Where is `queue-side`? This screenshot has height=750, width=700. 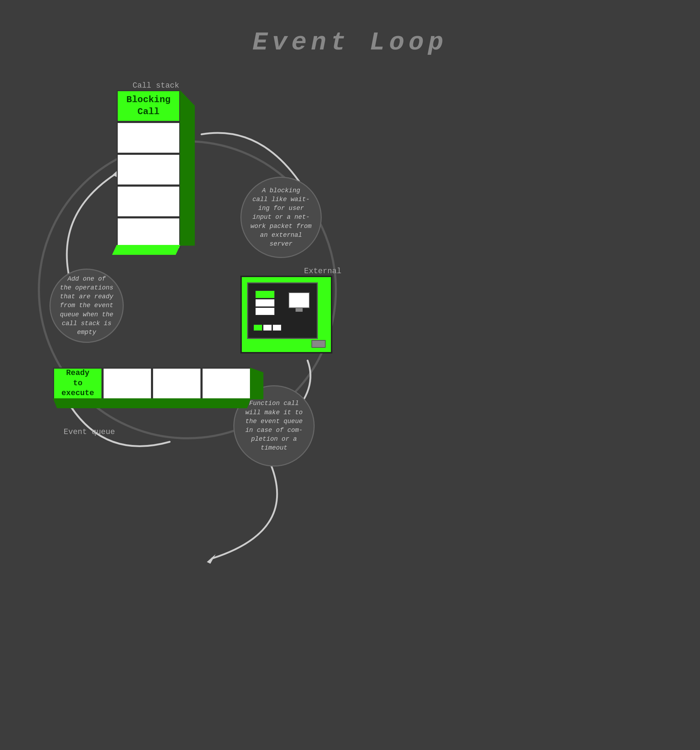 queue-side is located at coordinates (257, 383).